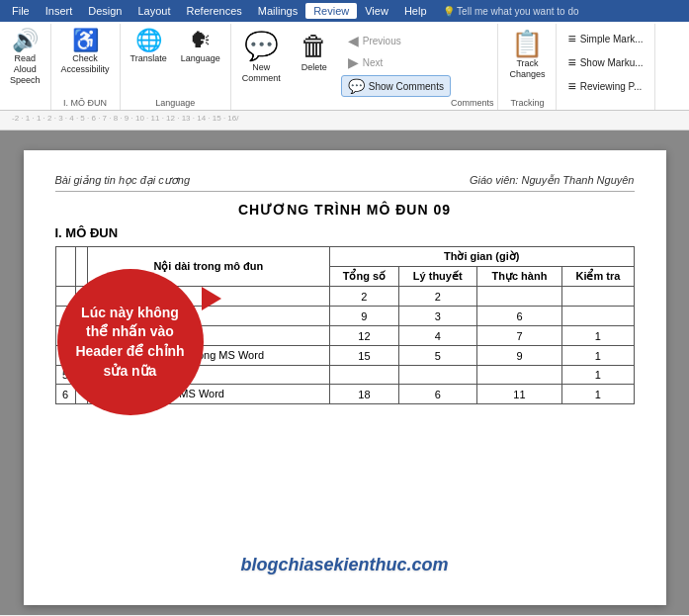 This screenshot has height=616, width=689. I want to click on accessibility-group-label: I. MÔ ĐUN, so click(85, 103).